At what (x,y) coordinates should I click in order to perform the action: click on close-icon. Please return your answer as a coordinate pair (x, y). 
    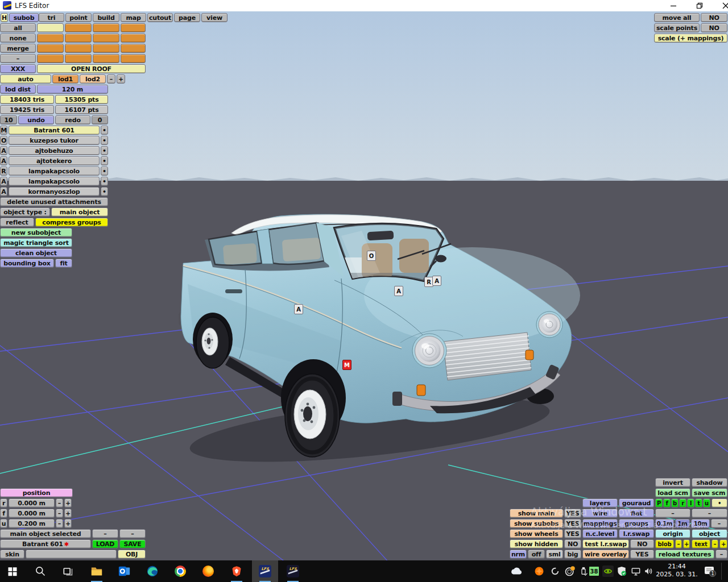
    Looking at the image, I should click on (720, 6).